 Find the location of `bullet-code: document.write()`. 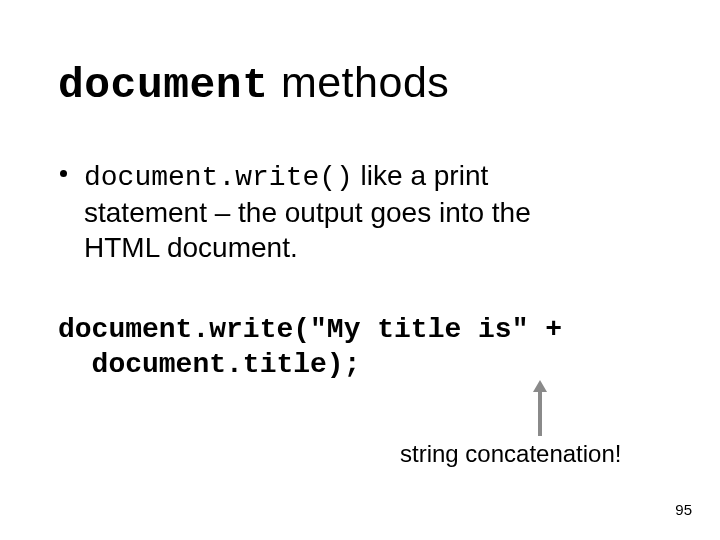

bullet-code: document.write() is located at coordinates (218, 178).